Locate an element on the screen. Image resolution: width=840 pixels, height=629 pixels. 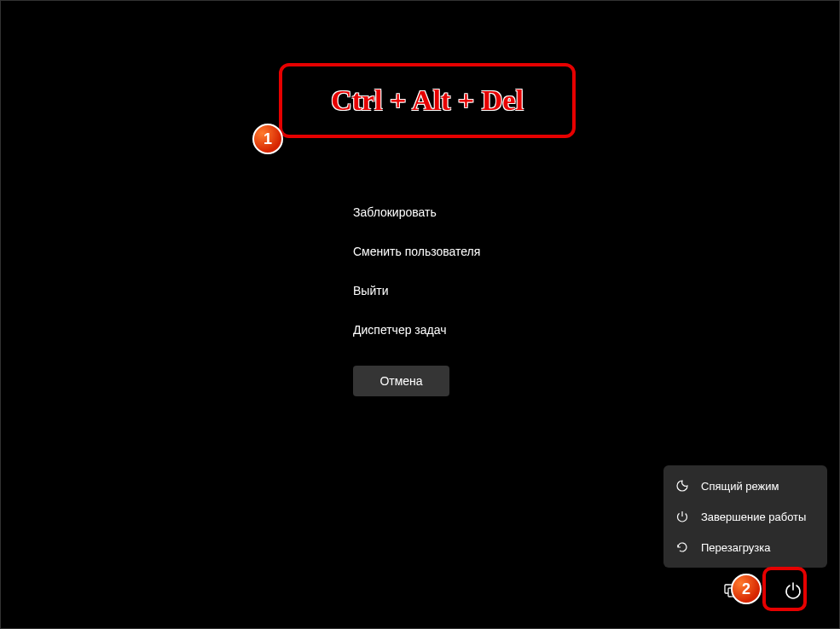
annotation-badge-2: 2 is located at coordinates (746, 589).